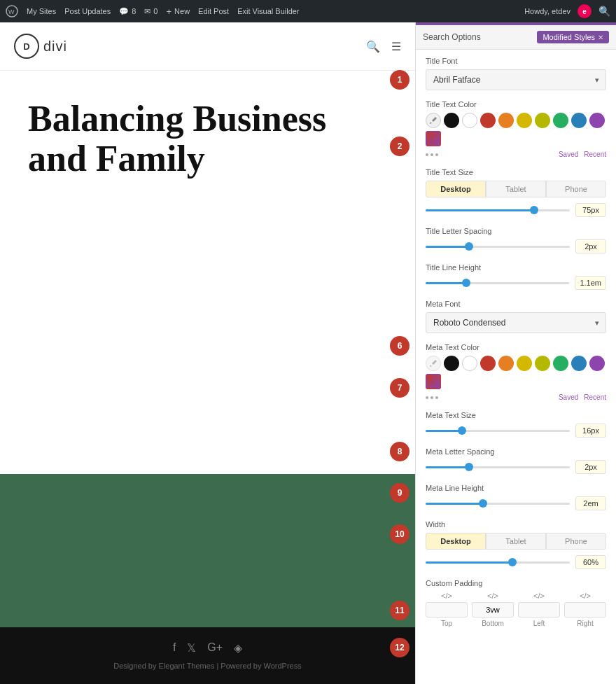 This screenshot has width=616, height=684. I want to click on meta-saved-link: Saved, so click(568, 398).